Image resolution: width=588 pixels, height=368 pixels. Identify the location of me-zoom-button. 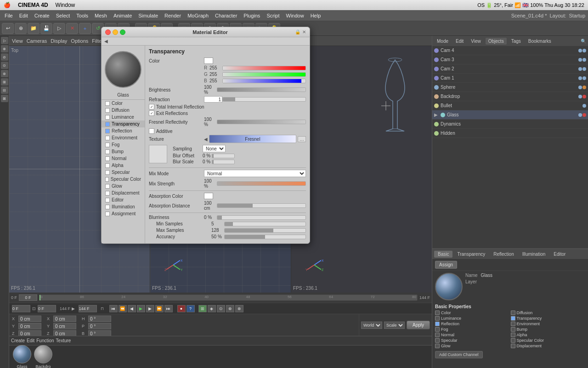
(123, 32).